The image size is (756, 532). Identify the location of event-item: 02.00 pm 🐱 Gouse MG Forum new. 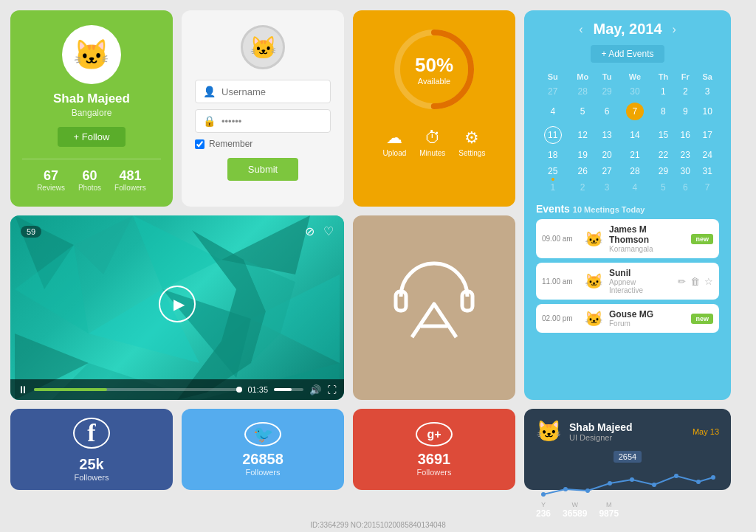
(628, 319).